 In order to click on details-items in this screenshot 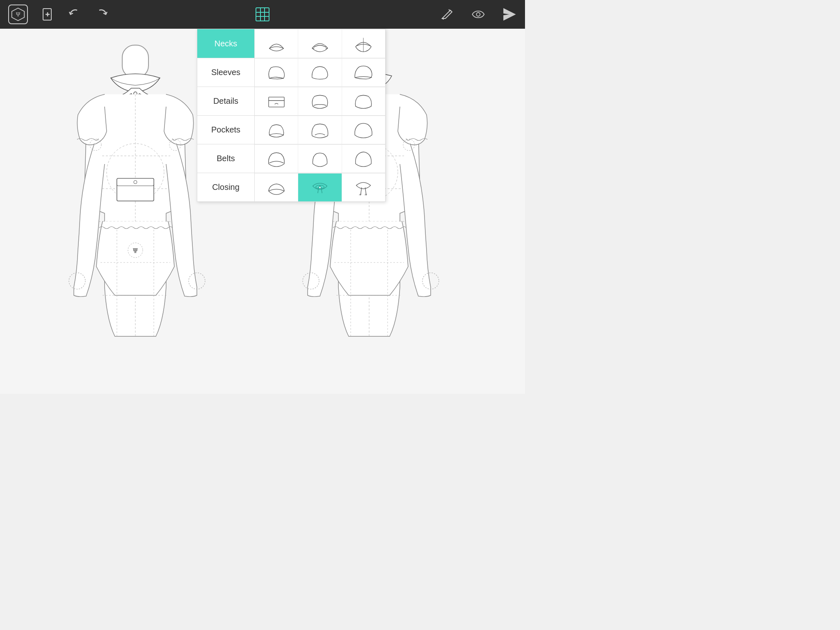, I will do `click(320, 101)`.